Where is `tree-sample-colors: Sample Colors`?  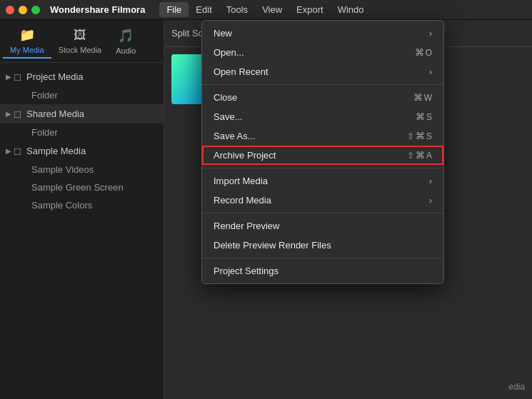 tree-sample-colors: Sample Colors is located at coordinates (81, 206).